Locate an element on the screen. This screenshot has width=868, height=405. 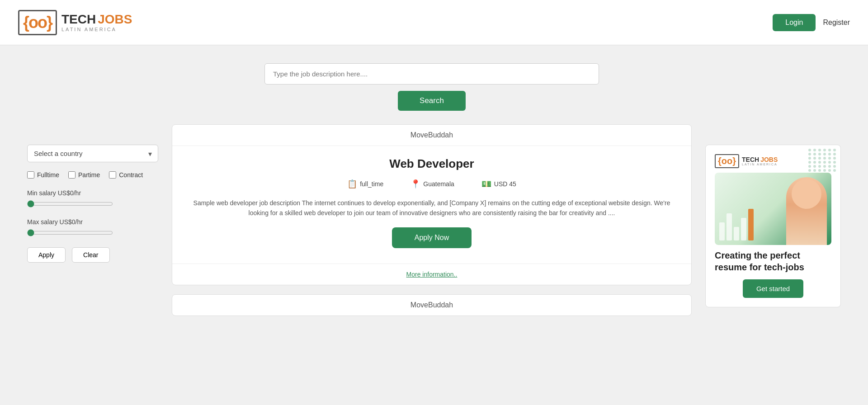
ad-illustration is located at coordinates (773, 209).